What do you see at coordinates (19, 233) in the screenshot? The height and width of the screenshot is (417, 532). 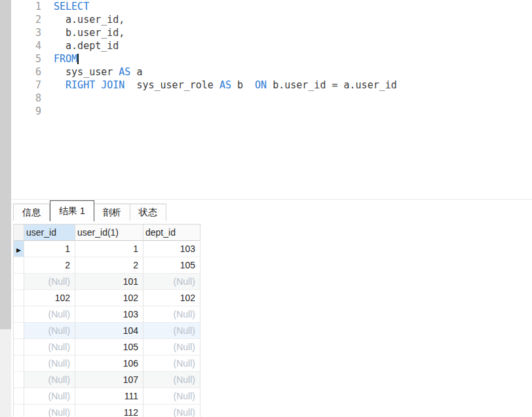 I see `select-all-corner` at bounding box center [19, 233].